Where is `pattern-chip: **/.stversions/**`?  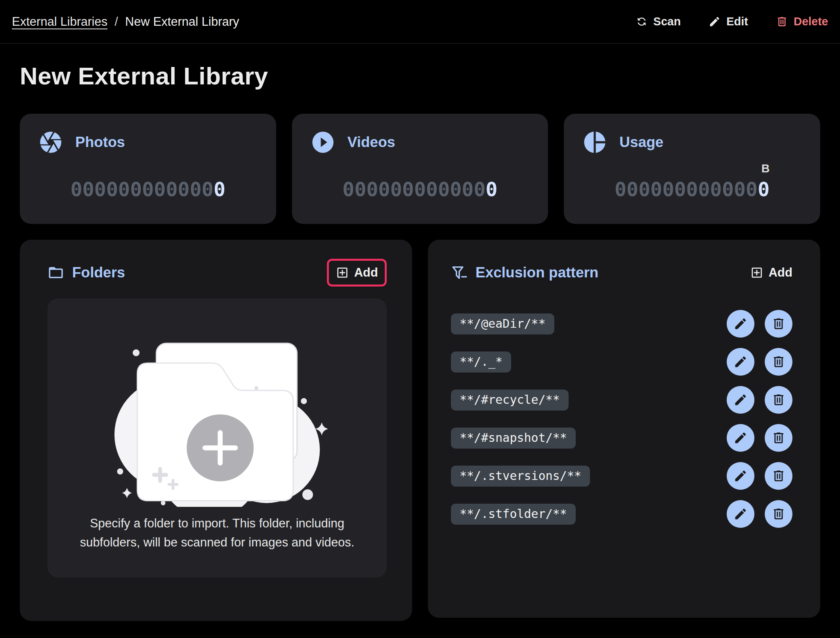 pattern-chip: **/.stversions/** is located at coordinates (521, 476).